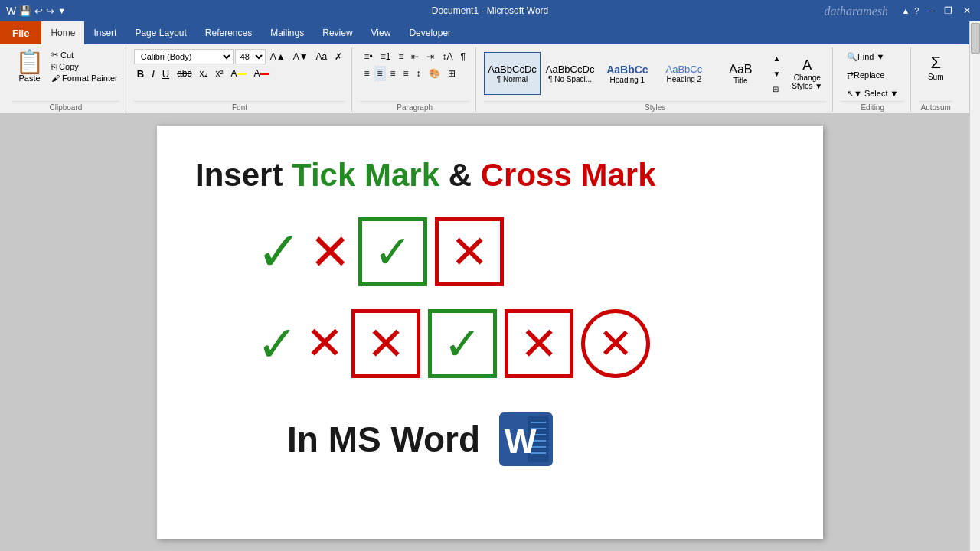 This screenshot has width=980, height=551. I want to click on underline-button: U, so click(165, 73).